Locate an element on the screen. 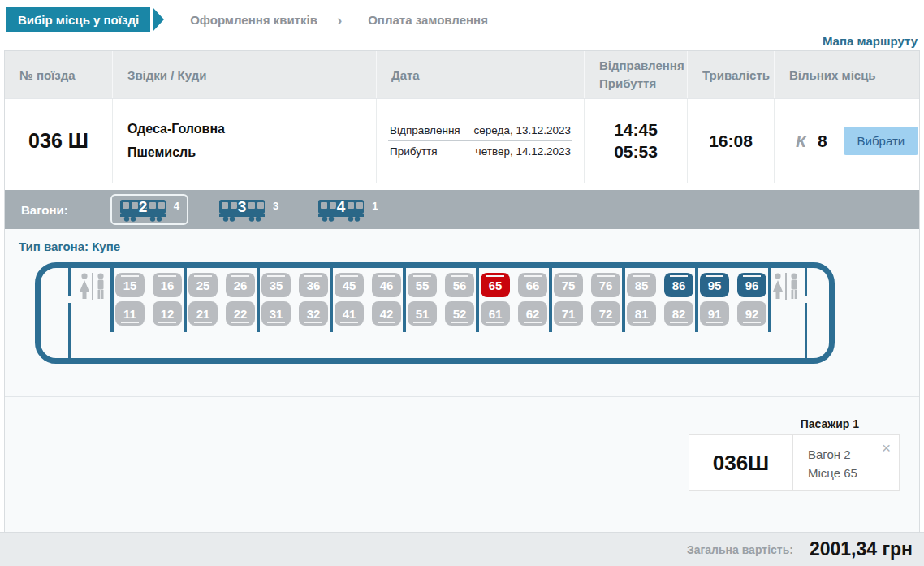 Image resolution: width=924 pixels, height=566 pixels. wagon-tab-2: 24 is located at coordinates (149, 210).